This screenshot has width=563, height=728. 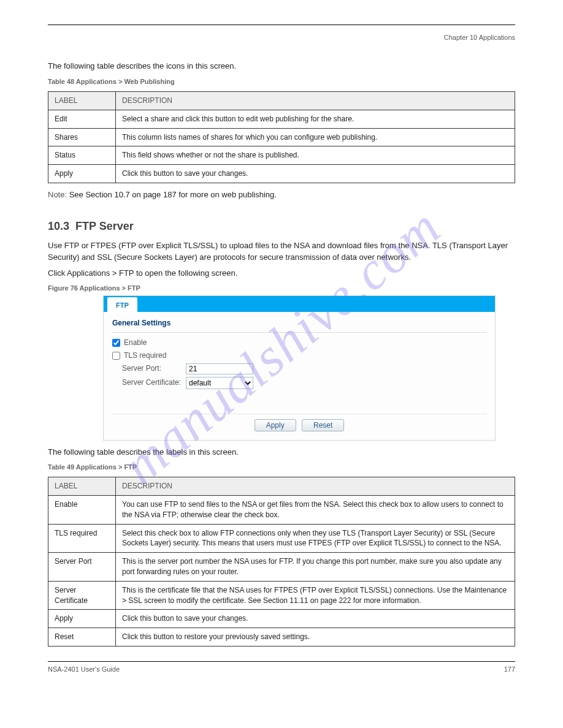 What do you see at coordinates (315, 137) in the screenshot?
I see `table1-r1-c1: This column lists names of shares for wh…` at bounding box center [315, 137].